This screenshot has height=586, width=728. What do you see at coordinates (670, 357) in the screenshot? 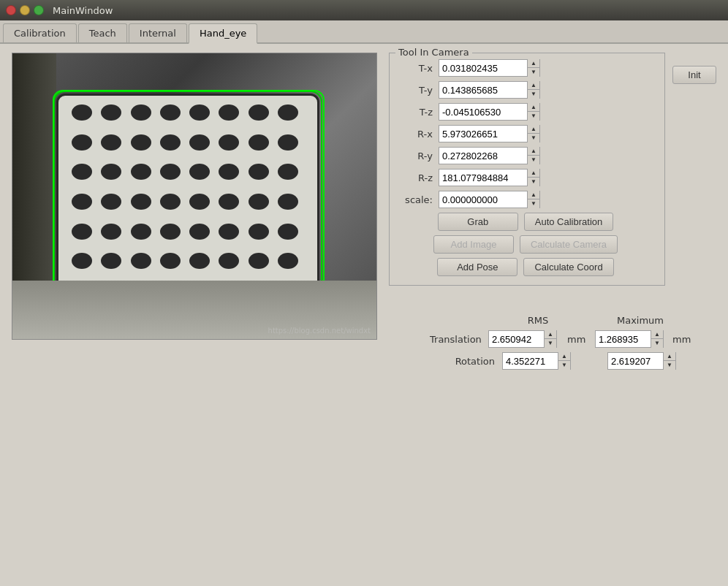
I see `spin-rot-max-up: ▲` at bounding box center [670, 357].